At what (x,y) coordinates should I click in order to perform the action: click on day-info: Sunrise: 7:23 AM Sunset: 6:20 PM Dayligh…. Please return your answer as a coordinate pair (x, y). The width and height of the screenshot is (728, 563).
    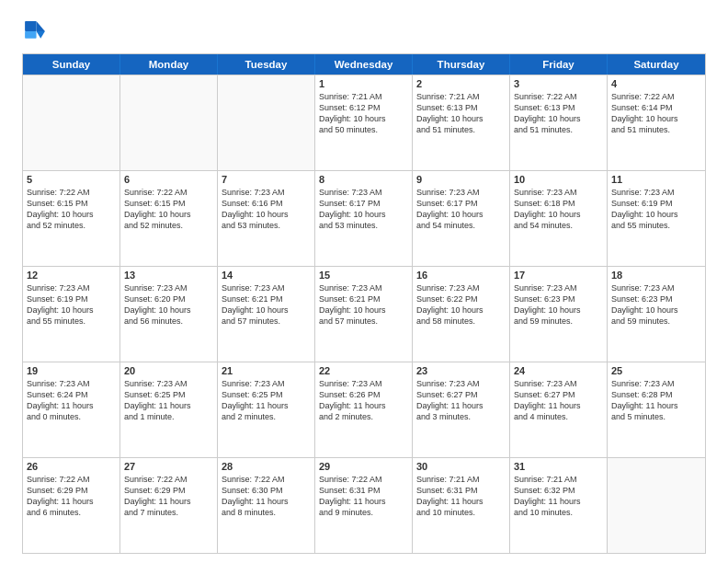
    Looking at the image, I should click on (169, 305).